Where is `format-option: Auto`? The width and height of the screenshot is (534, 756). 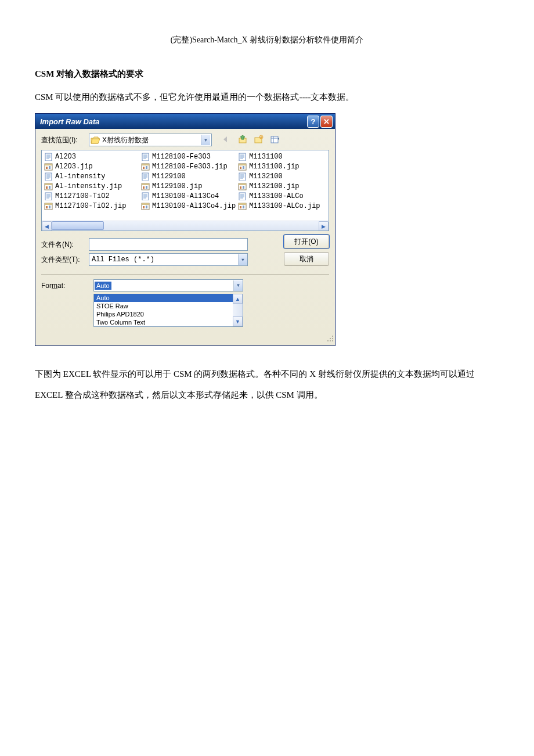
format-option: Auto is located at coordinates (168, 298).